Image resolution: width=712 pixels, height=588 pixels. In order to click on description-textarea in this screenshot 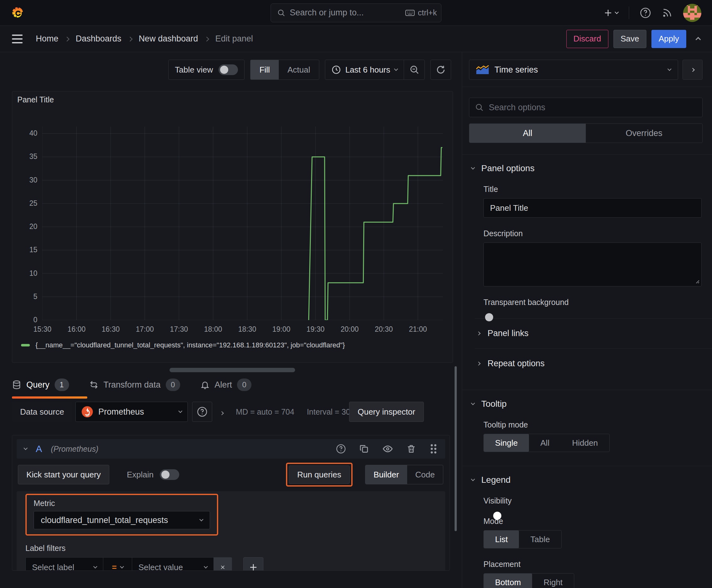, I will do `click(592, 265)`.